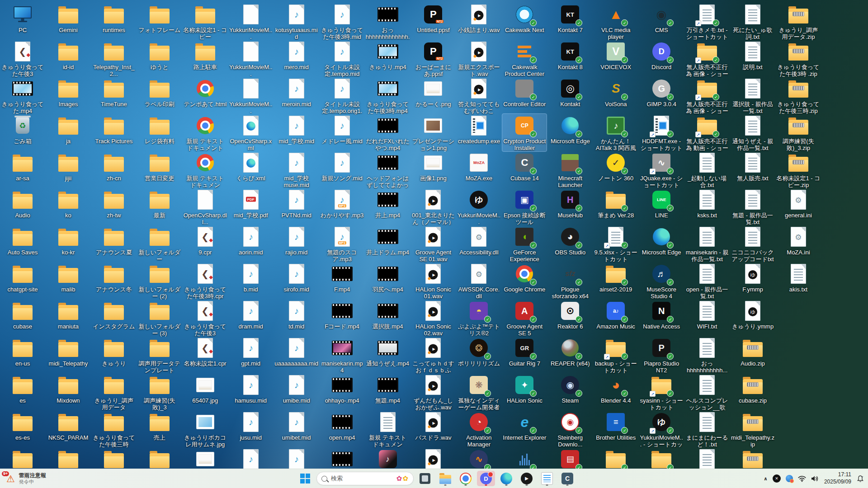 This screenshot has width=868, height=488. I want to click on desktop-icon: ▶答え知っててもむずいわこれ.wav, so click(479, 96).